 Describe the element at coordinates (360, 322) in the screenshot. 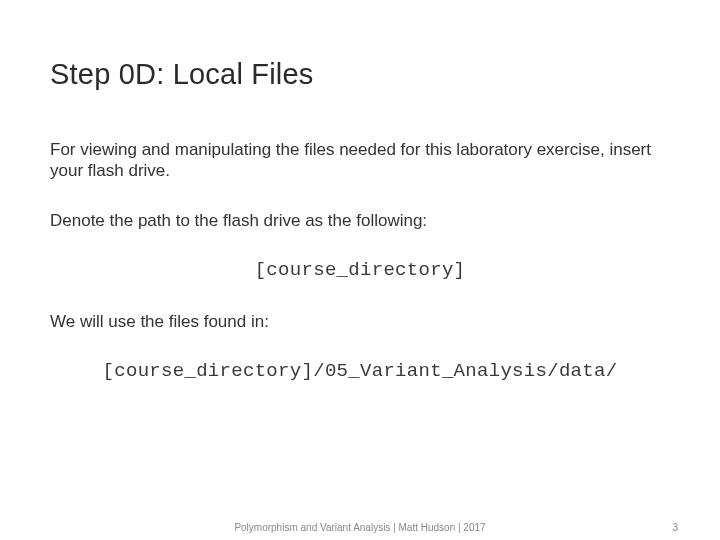

I see `paragraph-files-in: We will use the files found in:` at that location.